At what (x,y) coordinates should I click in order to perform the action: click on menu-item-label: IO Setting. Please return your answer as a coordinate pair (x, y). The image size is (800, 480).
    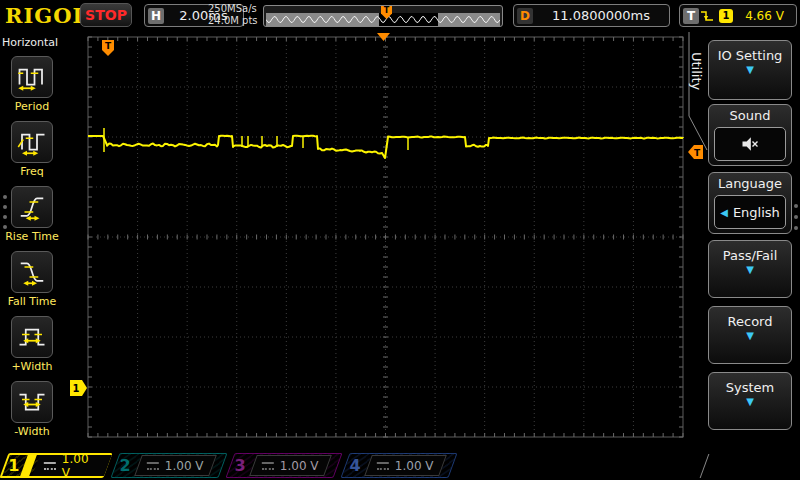
    Looking at the image, I should click on (750, 52).